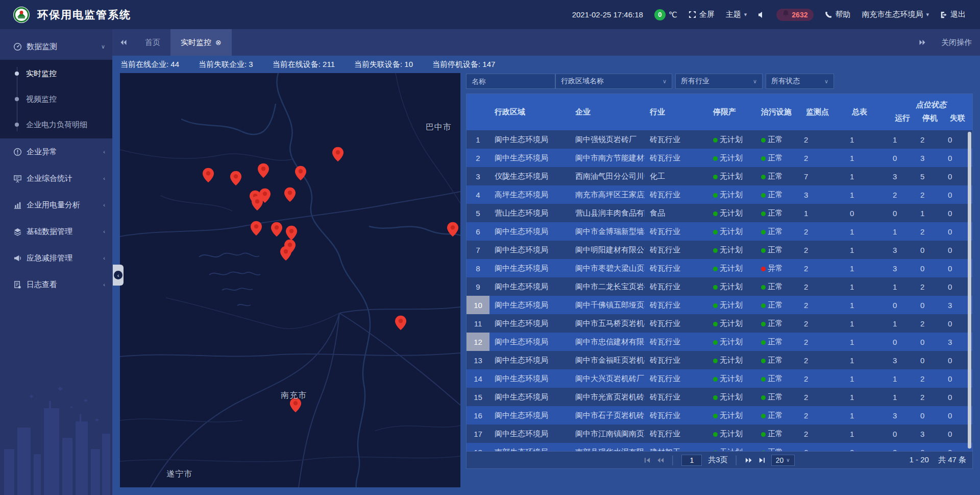  I want to click on table-row: 16阆中生态环境局阆中市石子页岩机砖厂砖瓦行业无计划正常21300, so click(720, 415).